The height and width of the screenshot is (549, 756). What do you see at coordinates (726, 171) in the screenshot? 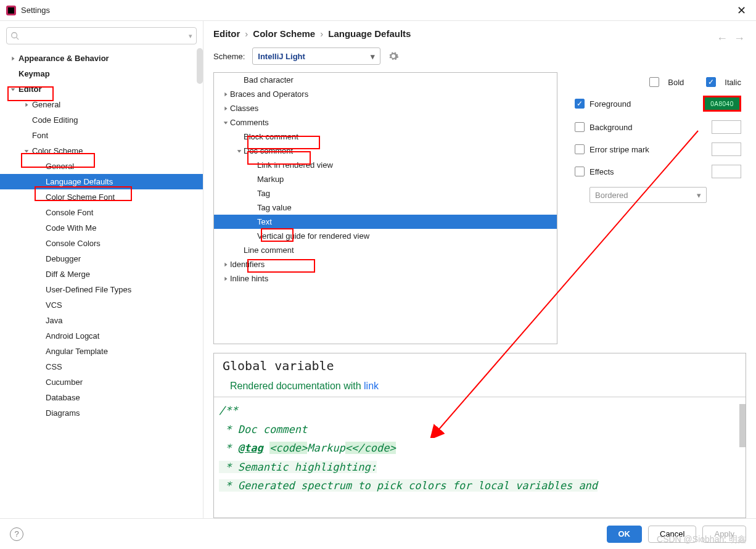
I see `effects-swatch` at bounding box center [726, 171].